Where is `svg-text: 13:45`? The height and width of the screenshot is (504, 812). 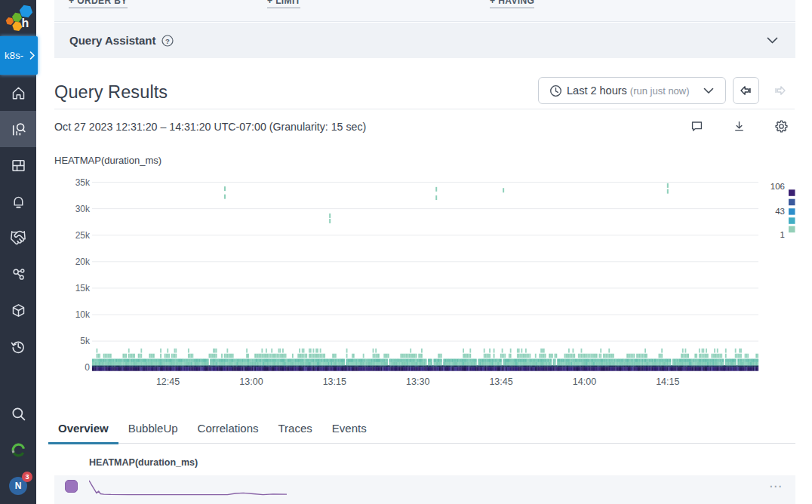
svg-text: 13:45 is located at coordinates (501, 382).